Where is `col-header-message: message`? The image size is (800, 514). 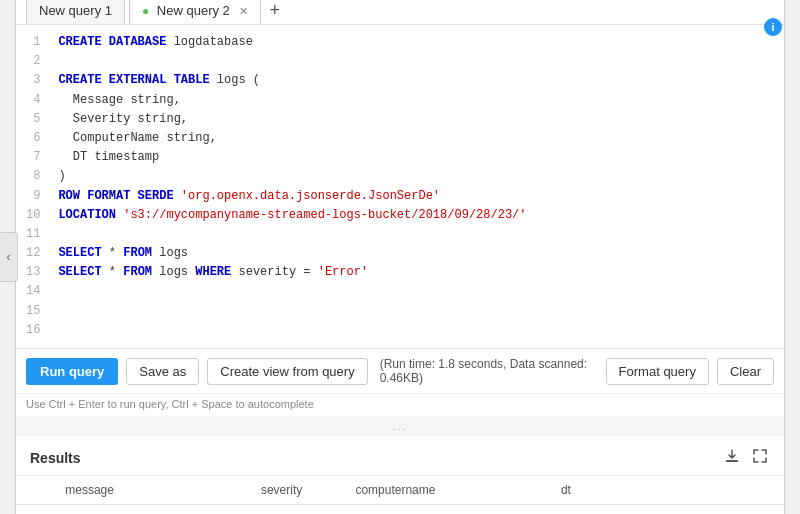
col-header-message: message is located at coordinates (149, 490).